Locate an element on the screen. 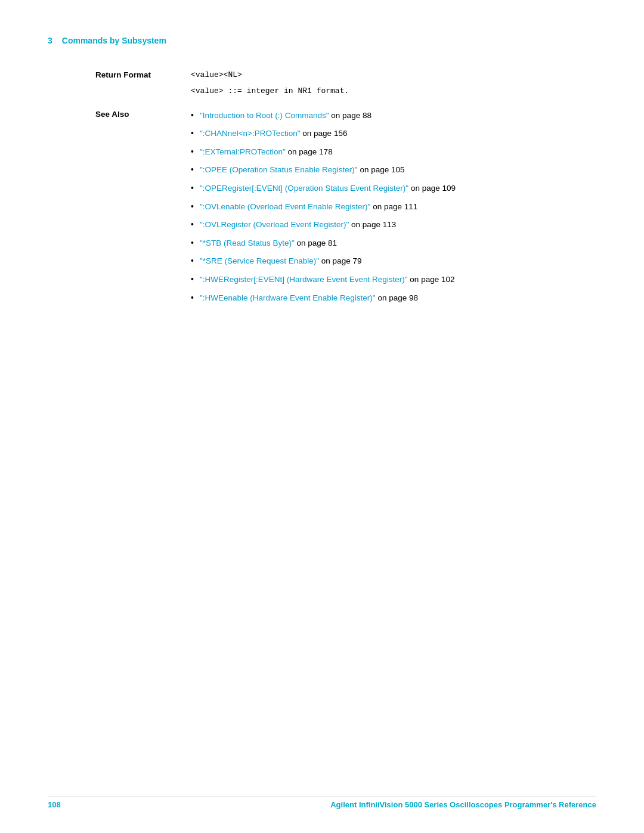  list-item: •":EXTernal:PROTection" on page 178 is located at coordinates (394, 151).